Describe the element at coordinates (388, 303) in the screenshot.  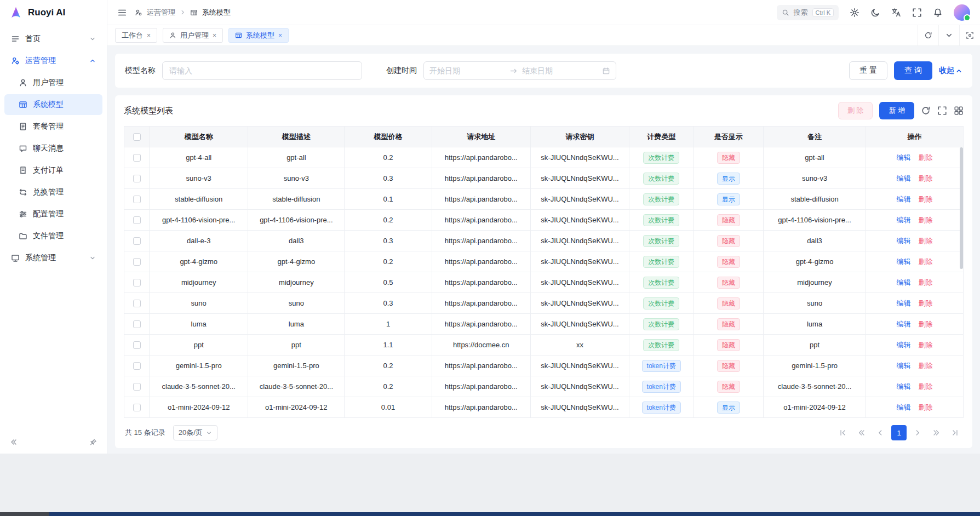
I see `cell-model-price: 0.3` at that location.